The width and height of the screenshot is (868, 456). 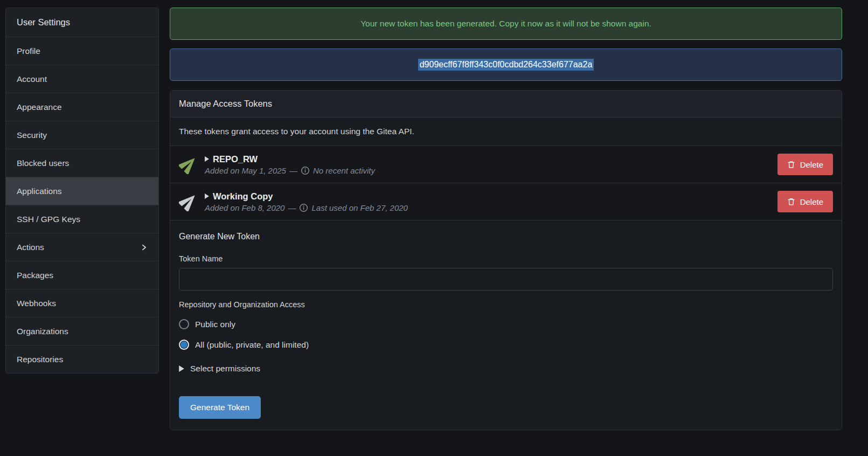 What do you see at coordinates (506, 259) in the screenshot?
I see `token-name-label: Token Name` at bounding box center [506, 259].